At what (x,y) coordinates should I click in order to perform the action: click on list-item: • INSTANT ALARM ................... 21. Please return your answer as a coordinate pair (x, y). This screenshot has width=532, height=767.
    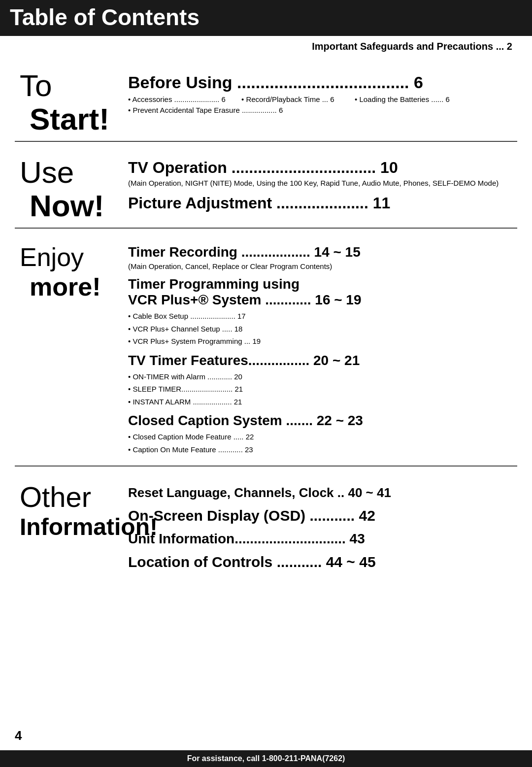
    Looking at the image, I should click on (323, 402).